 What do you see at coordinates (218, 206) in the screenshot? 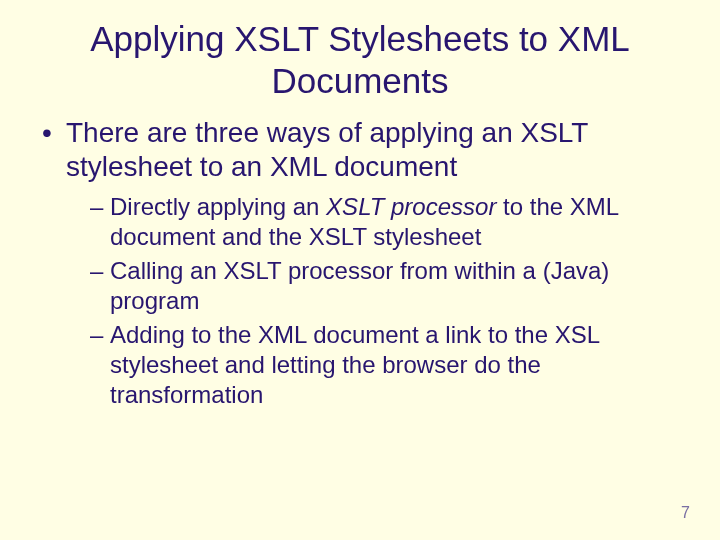
I see `lvl2-text-part: Directly applying an` at bounding box center [218, 206].